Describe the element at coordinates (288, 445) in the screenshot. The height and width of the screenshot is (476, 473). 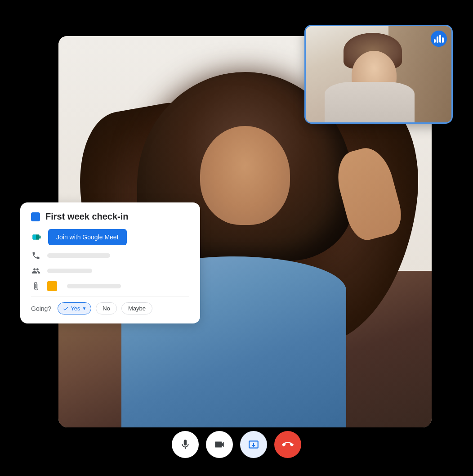
I see `end-call-icon` at that location.